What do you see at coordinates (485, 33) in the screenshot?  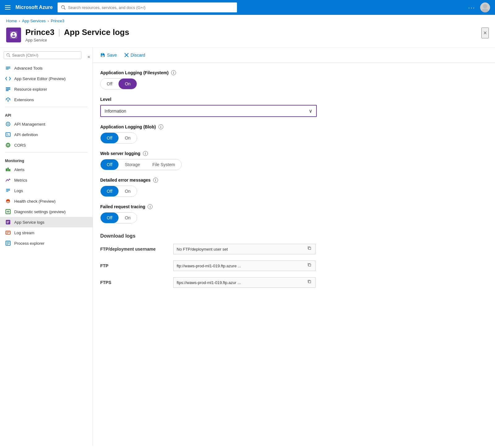 I see `close-button: ×` at bounding box center [485, 33].